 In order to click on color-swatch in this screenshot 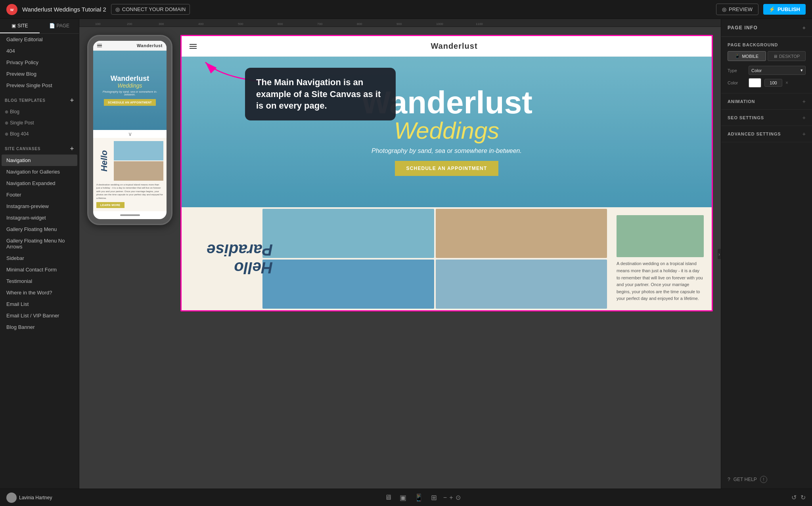, I will do `click(755, 83)`.